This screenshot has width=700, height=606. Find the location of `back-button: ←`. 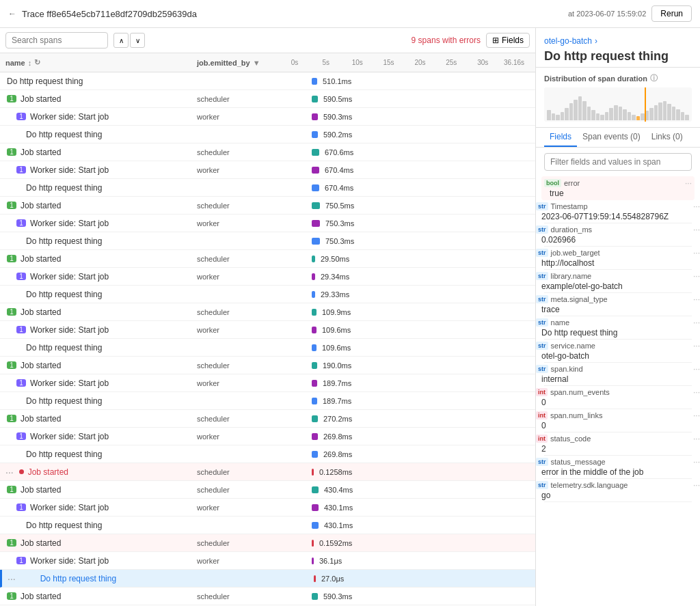

back-button: ← is located at coordinates (12, 14).